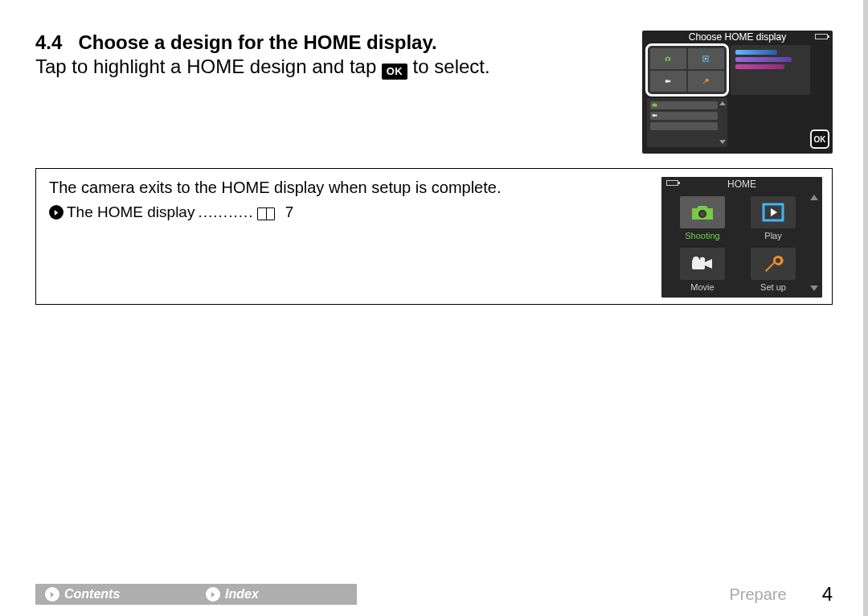 Image resolution: width=868 pixels, height=616 pixels. What do you see at coordinates (702, 269) in the screenshot?
I see `home-item-movie: Movie` at bounding box center [702, 269].